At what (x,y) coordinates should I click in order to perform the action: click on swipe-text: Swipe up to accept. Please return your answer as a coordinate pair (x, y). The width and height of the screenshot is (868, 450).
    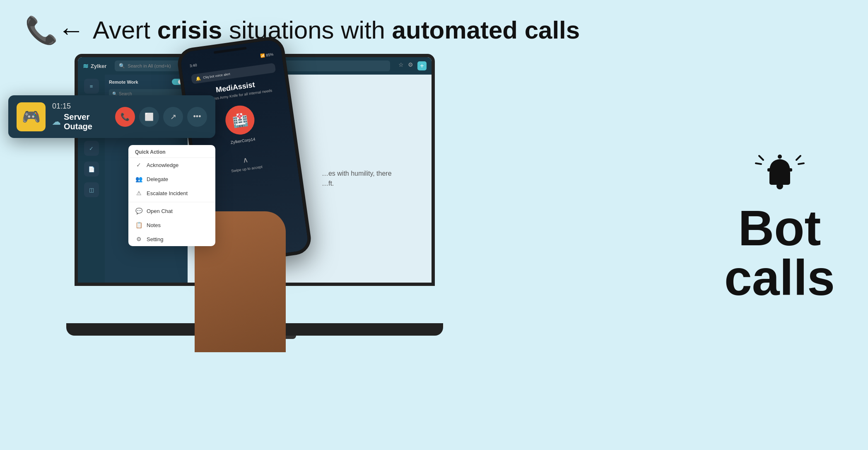
    Looking at the image, I should click on (247, 169).